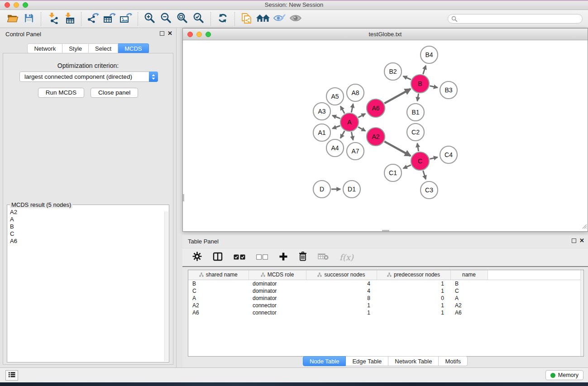 Image resolution: width=588 pixels, height=386 pixels. What do you see at coordinates (386, 313) in the screenshot?
I see `table-row: A6connector11A6` at bounding box center [386, 313].